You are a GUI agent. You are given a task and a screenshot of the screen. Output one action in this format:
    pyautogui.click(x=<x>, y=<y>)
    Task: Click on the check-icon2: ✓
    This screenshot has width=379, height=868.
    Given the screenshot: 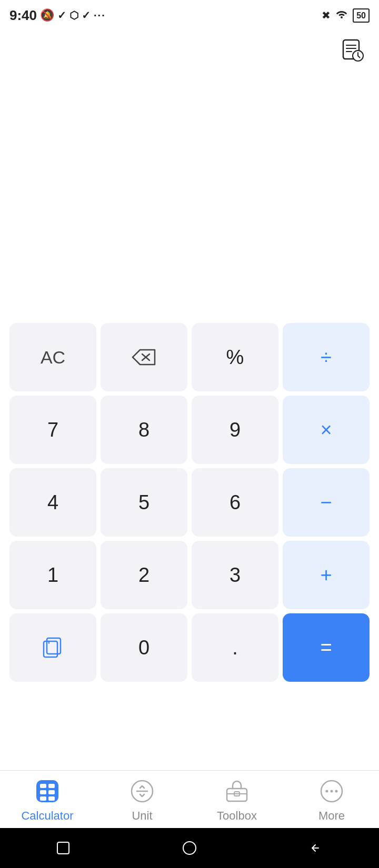 What is the action you would take?
    pyautogui.click(x=86, y=15)
    